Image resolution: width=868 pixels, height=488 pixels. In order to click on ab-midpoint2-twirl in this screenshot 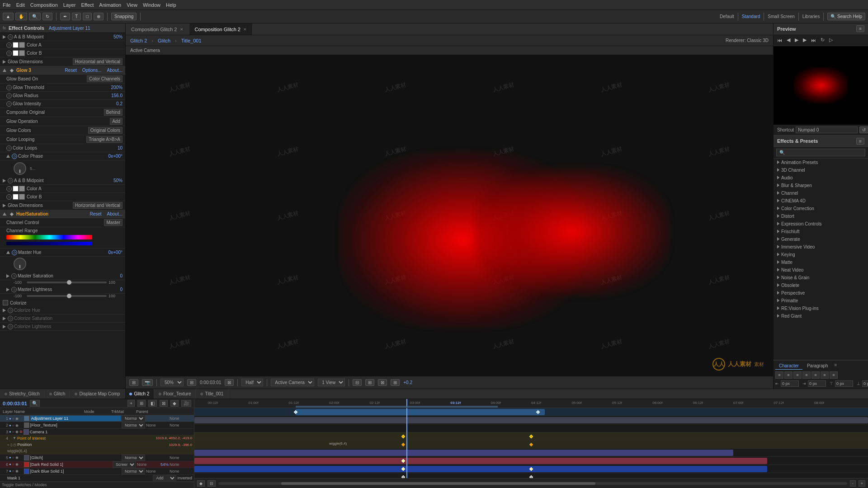, I will do `click(5, 181)`.